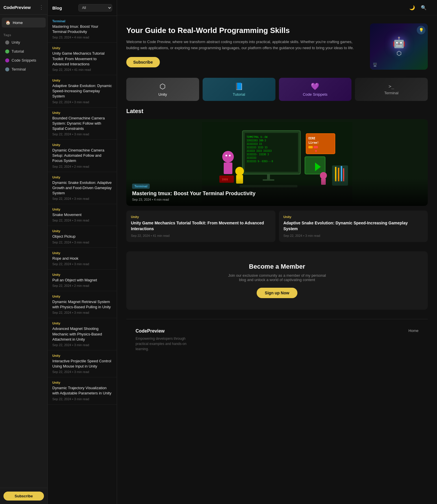 The width and height of the screenshot is (437, 504). What do you see at coordinates (82, 391) in the screenshot?
I see `list-item: Unity Dynamic Trajectory Visualization w…` at bounding box center [82, 391].